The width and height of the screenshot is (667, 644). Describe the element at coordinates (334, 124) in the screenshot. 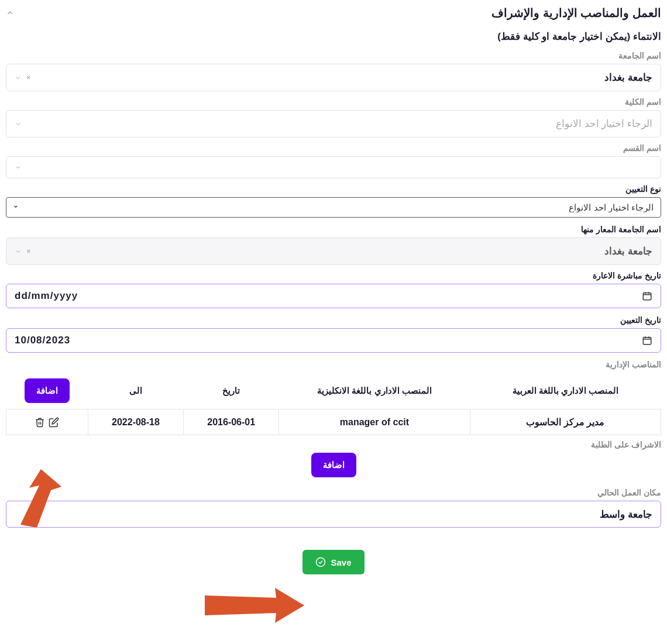

I see `college-select: الرجاء اختيار احد الانواع` at that location.